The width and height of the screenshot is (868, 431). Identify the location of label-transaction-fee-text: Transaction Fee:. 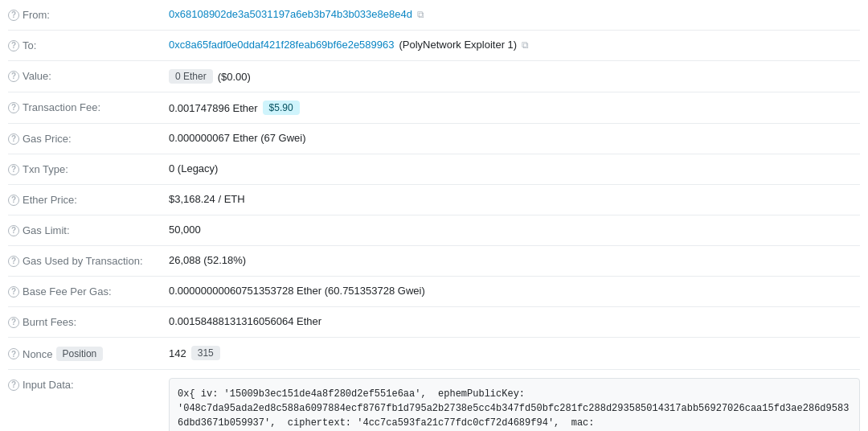
(61, 108).